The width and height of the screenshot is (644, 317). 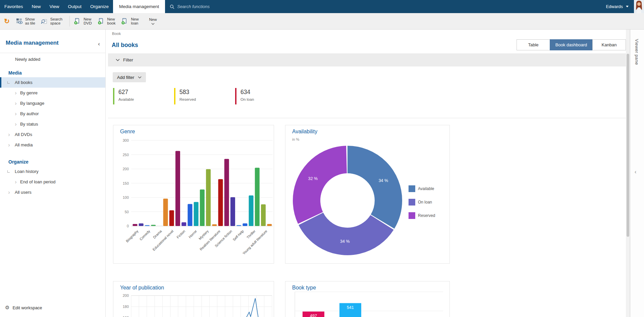 I want to click on avatar, so click(x=639, y=7).